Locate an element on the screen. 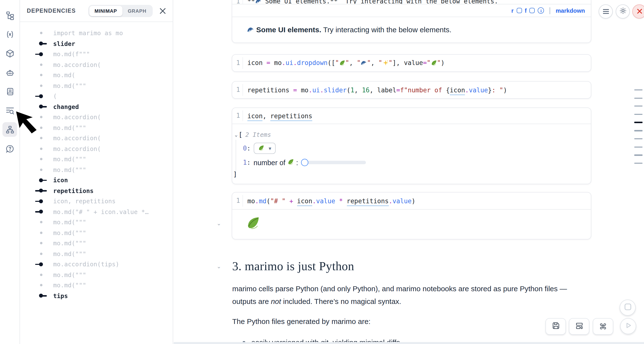 The image size is (644, 344). code-line: icon, repetitions is located at coordinates (278, 116).